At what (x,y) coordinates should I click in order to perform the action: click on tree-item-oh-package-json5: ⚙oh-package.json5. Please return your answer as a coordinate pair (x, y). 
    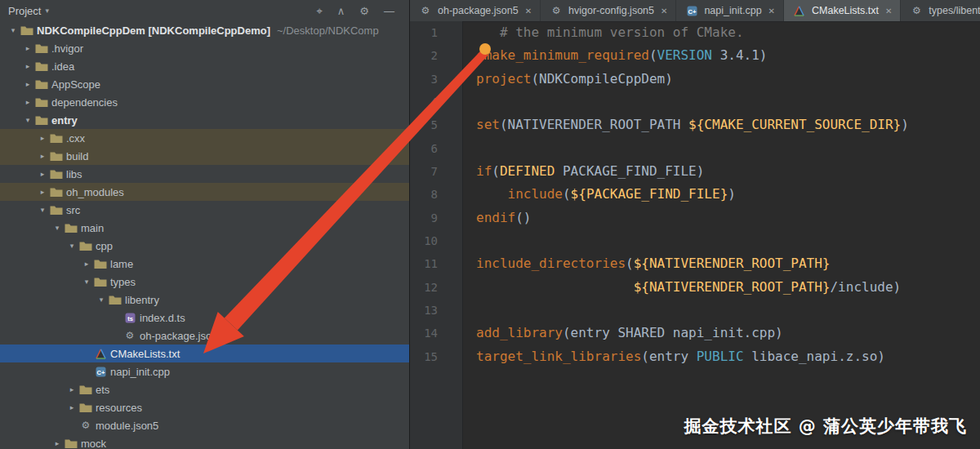
    Looking at the image, I should click on (204, 336).